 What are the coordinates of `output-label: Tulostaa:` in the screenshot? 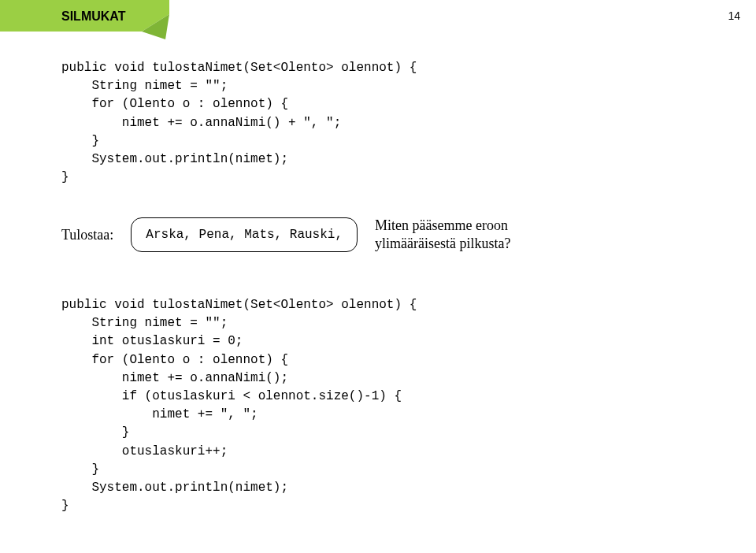 It's located at (87, 235).